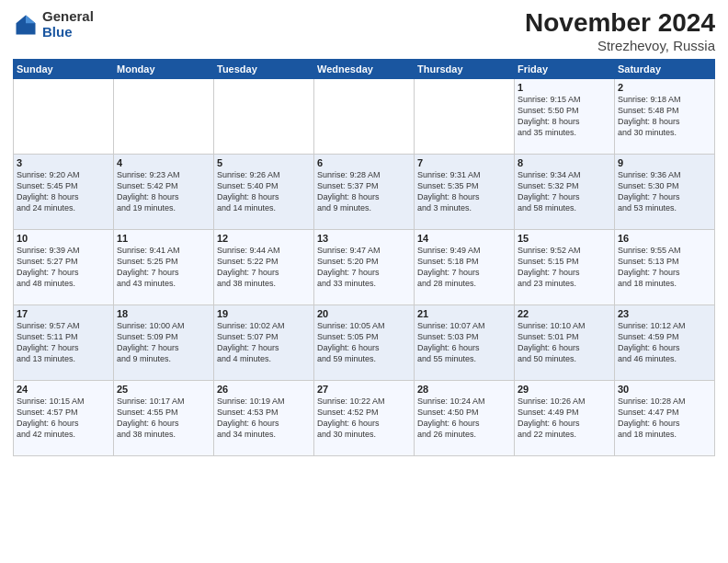 Image resolution: width=728 pixels, height=563 pixels. Describe the element at coordinates (164, 191) in the screenshot. I see `calendar-cell-w2-d2: 4Sunrise: 9:23 AM Sunset: 5:42 PM Daylig…` at that location.